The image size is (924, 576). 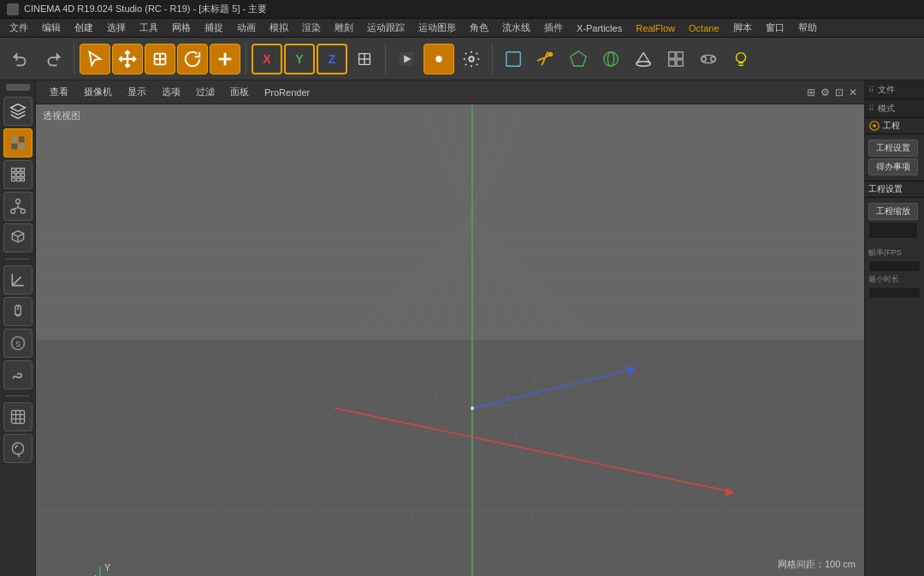 What do you see at coordinates (578, 59) in the screenshot?
I see `gem-icon-button` at bounding box center [578, 59].